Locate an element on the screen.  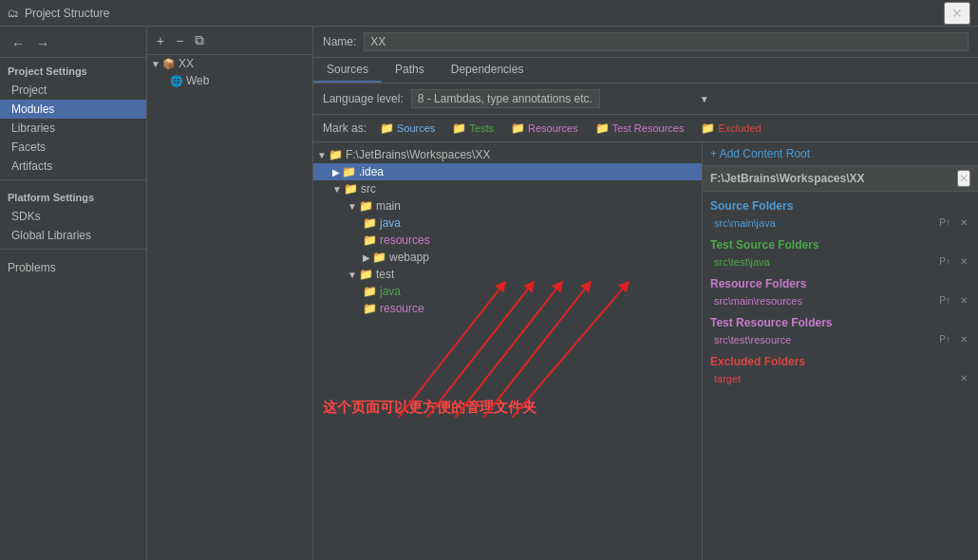
file-tree-resources: 📁 resources is located at coordinates (507, 240).